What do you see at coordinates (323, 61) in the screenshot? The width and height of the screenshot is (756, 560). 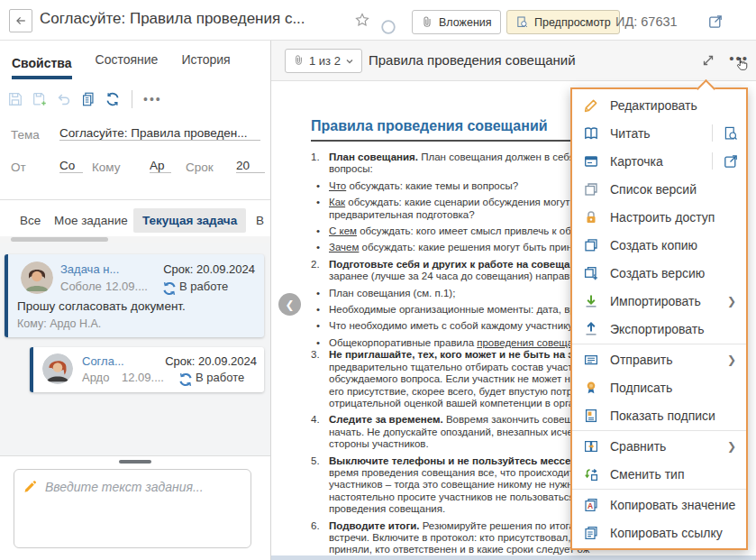 I see `attachment-pager-button: 1 из 2` at bounding box center [323, 61].